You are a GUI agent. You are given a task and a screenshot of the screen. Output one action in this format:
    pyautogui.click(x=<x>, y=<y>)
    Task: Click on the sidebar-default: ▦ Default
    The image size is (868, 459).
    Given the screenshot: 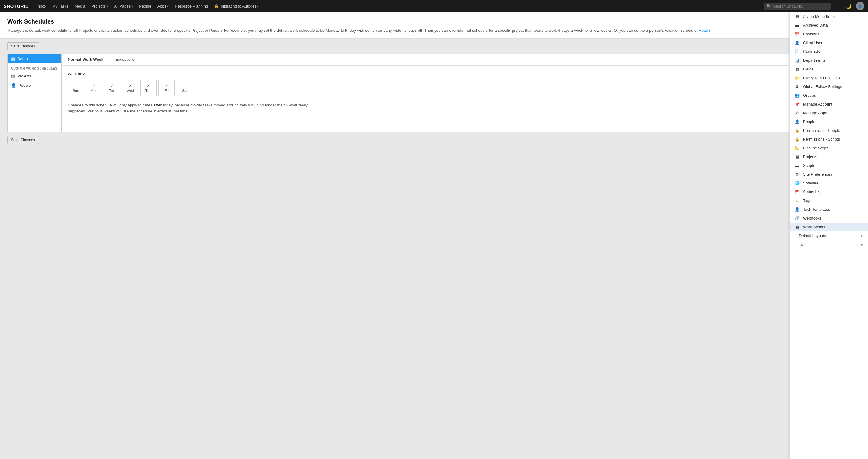 What is the action you would take?
    pyautogui.click(x=34, y=59)
    